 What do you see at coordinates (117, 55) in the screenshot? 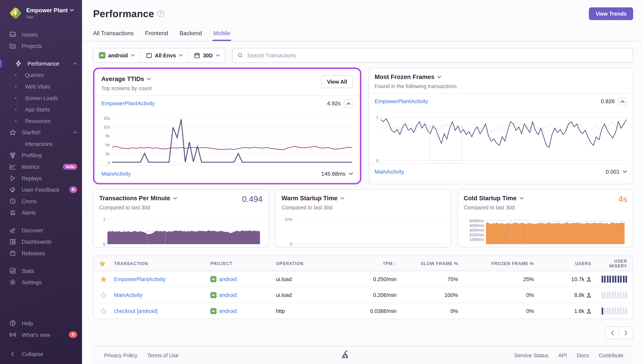
I see `project-filter: android` at bounding box center [117, 55].